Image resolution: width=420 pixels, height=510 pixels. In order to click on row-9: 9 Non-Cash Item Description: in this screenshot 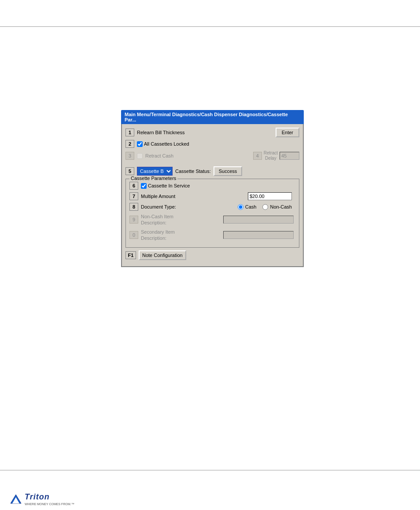, I will do `click(212, 220)`.